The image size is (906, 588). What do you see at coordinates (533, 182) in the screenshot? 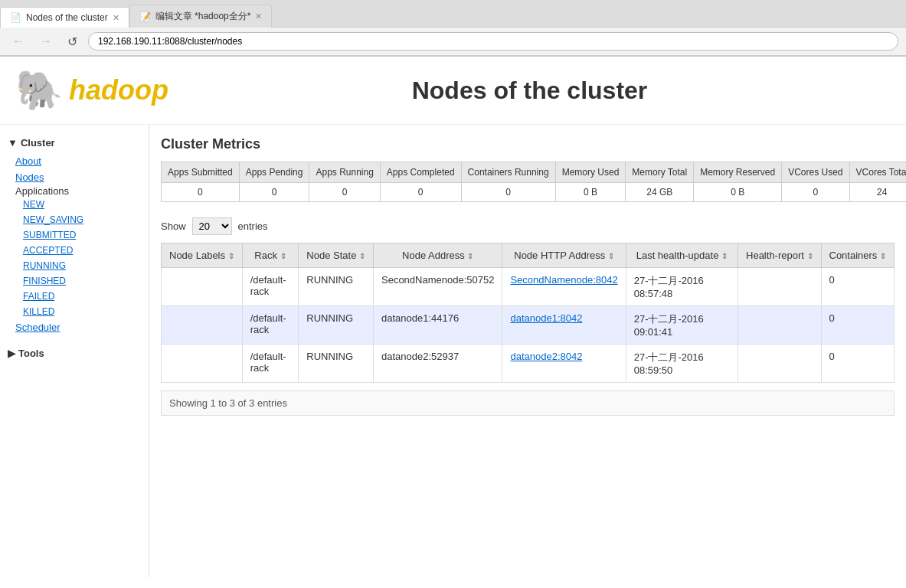
I see `metrics-table: Apps Submitted Apps Pending Apps Running…` at bounding box center [533, 182].